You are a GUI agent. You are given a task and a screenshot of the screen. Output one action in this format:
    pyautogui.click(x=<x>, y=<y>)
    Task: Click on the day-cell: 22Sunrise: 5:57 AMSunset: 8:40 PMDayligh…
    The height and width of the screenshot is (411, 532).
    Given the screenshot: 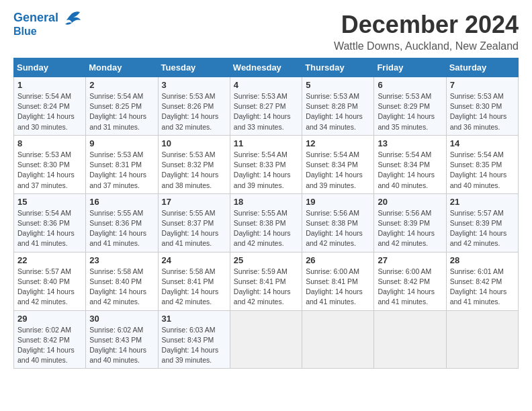 What is the action you would take?
    pyautogui.click(x=50, y=281)
    